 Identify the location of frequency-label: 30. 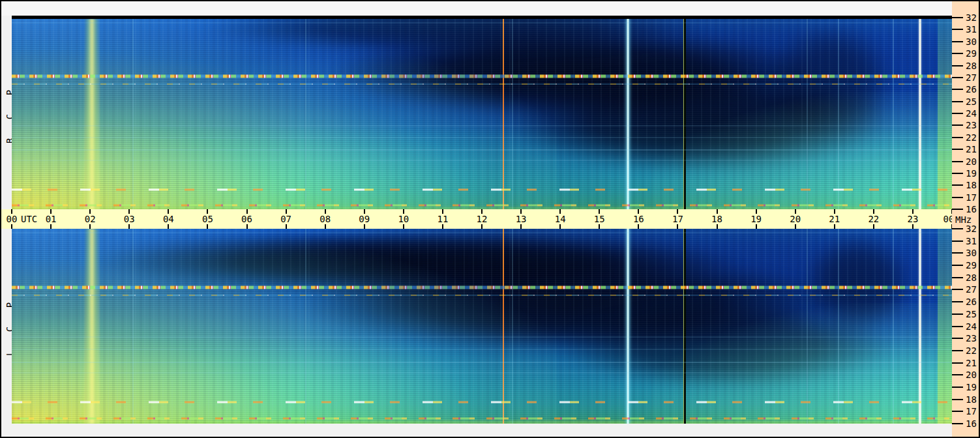
(972, 42).